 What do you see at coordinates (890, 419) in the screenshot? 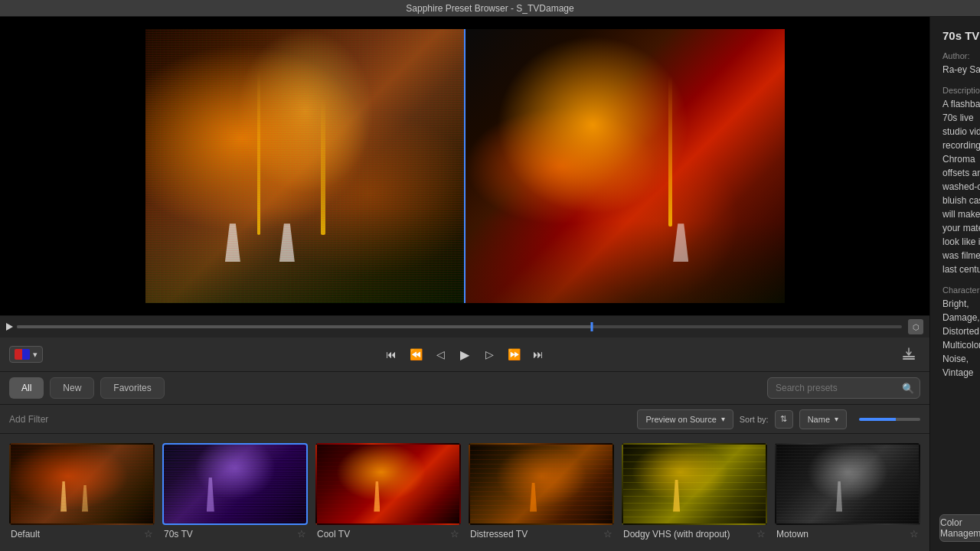
I see `thumbnail-size-slider` at bounding box center [890, 419].